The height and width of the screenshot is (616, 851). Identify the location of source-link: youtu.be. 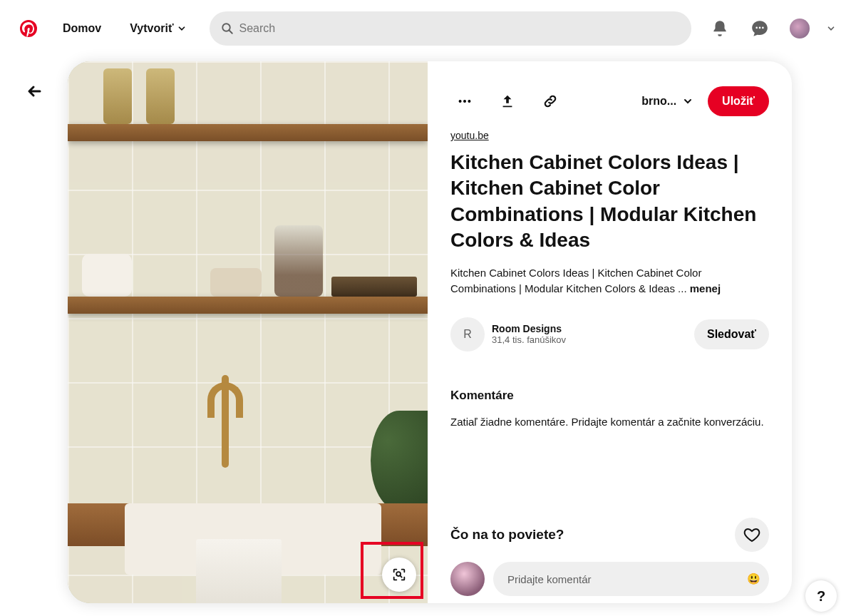
(610, 135).